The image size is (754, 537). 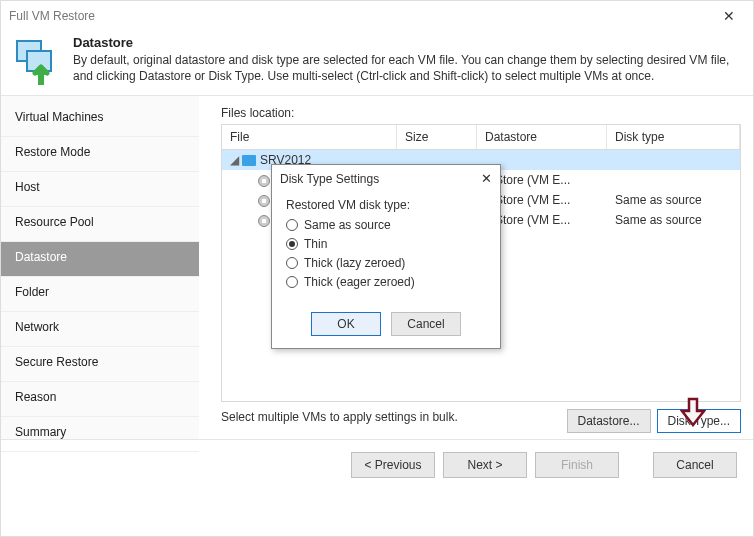 I want to click on radio-thin: Thin, so click(x=386, y=244).